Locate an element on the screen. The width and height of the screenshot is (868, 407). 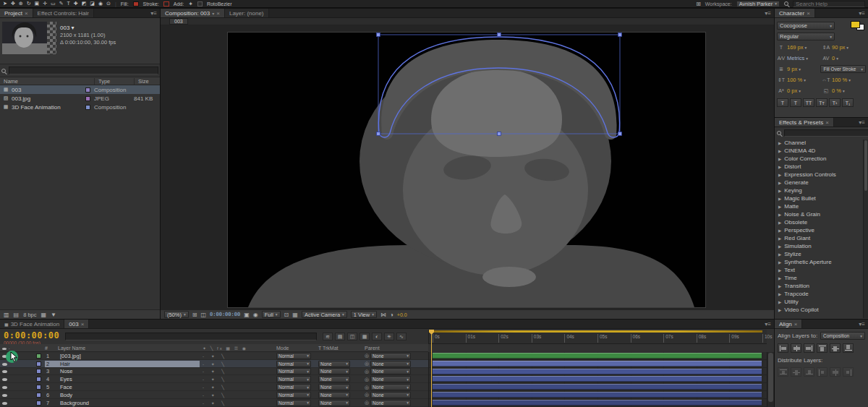
faux-style-button: Tт is located at coordinates (822, 103).